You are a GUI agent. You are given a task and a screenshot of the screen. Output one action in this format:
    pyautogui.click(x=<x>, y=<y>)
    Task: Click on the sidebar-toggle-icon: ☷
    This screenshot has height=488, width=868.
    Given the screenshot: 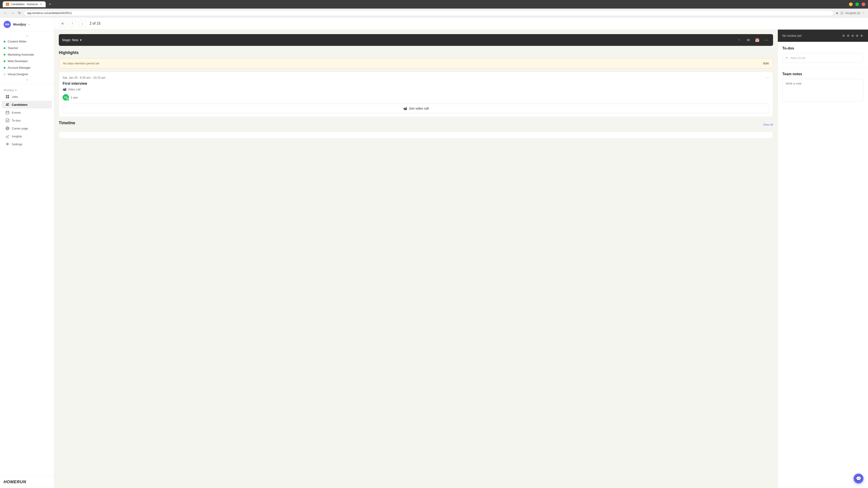 What is the action you would take?
    pyautogui.click(x=842, y=13)
    